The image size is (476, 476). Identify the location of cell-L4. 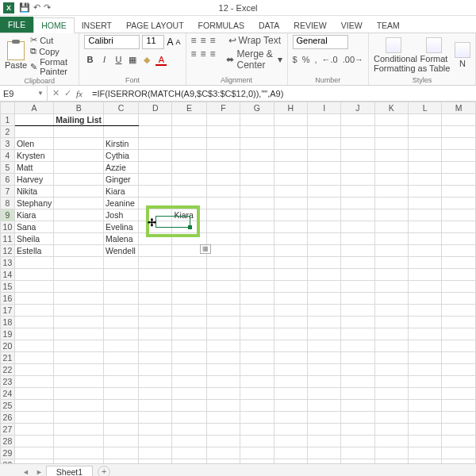
(425, 155).